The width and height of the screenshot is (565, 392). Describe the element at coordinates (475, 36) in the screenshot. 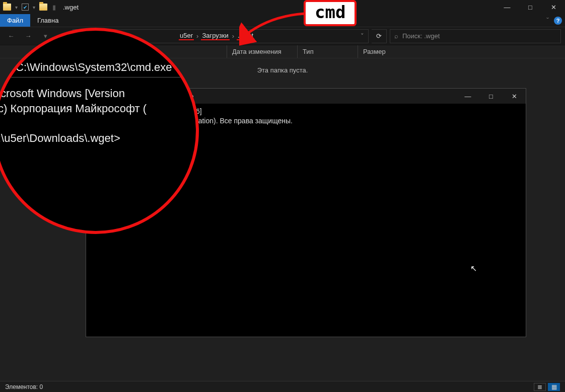

I see `search-box: ⌕ Поиск: .wget` at that location.